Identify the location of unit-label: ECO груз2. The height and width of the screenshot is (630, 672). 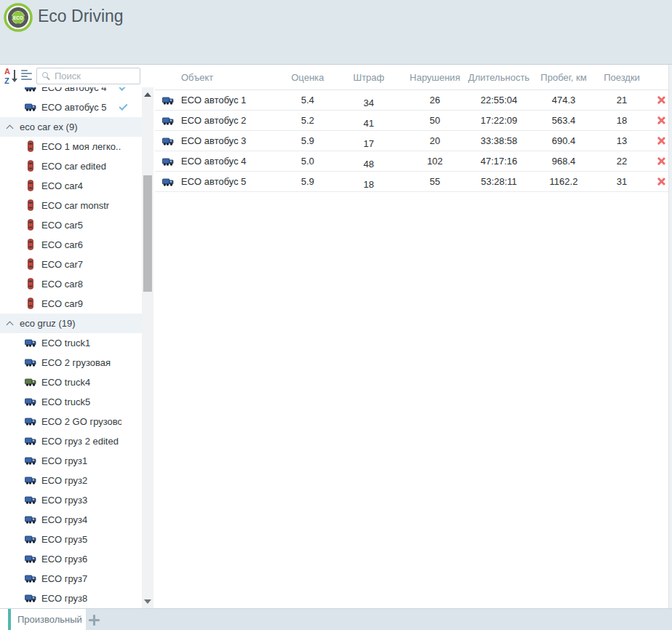
(64, 480).